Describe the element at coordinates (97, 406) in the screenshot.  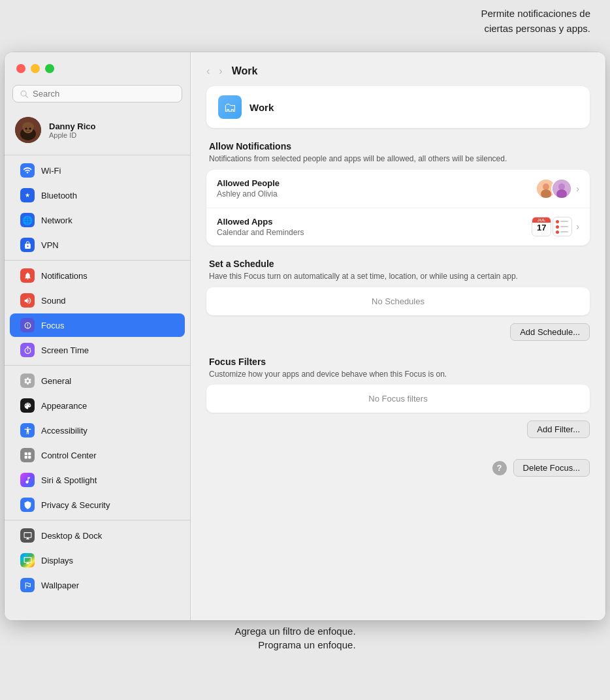
I see `sidebar-item-appearance: Appearance` at that location.